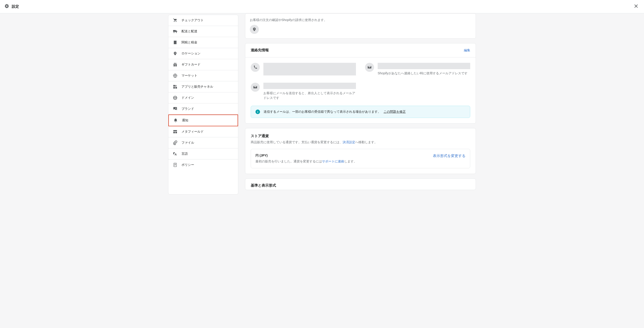  Describe the element at coordinates (449, 156) in the screenshot. I see `change-format-link: 表示形式を変更する` at that location.